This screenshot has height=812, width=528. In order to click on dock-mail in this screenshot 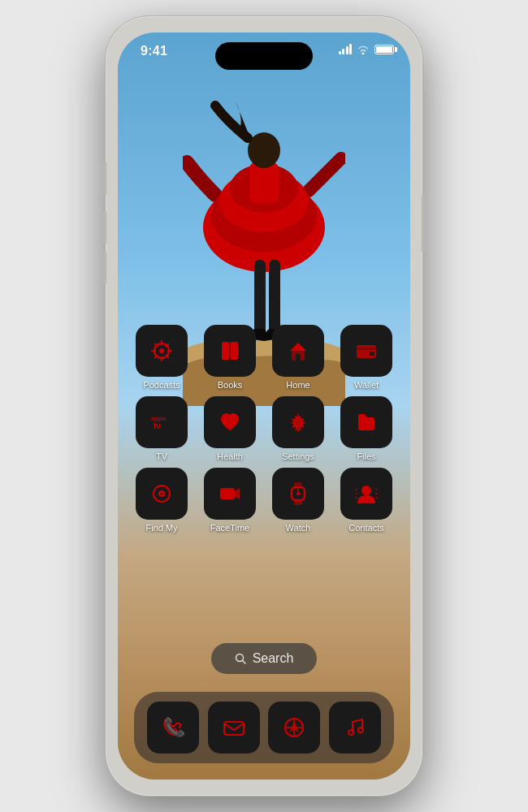, I will do `click(234, 728)`.